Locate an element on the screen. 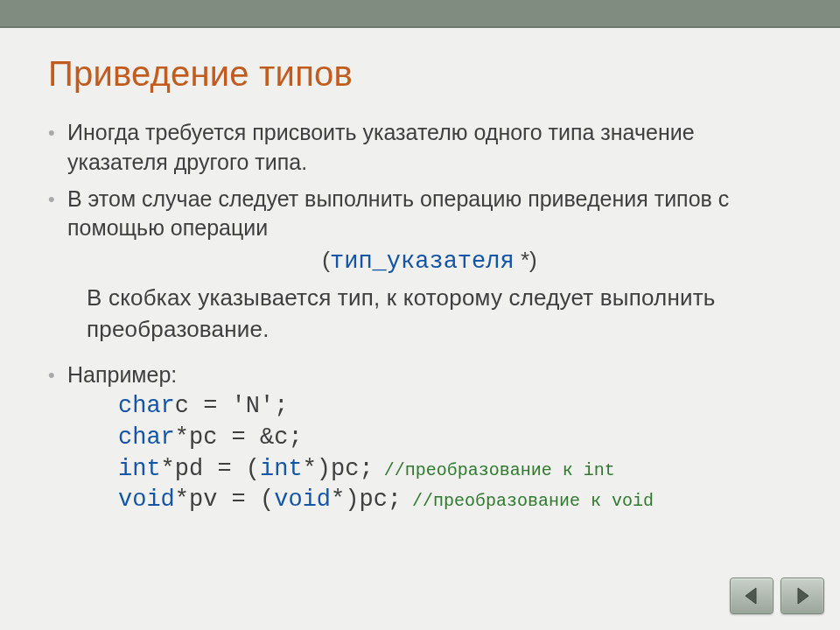 This screenshot has height=630, width=840. slide-title: Приведение типов is located at coordinates (420, 74).